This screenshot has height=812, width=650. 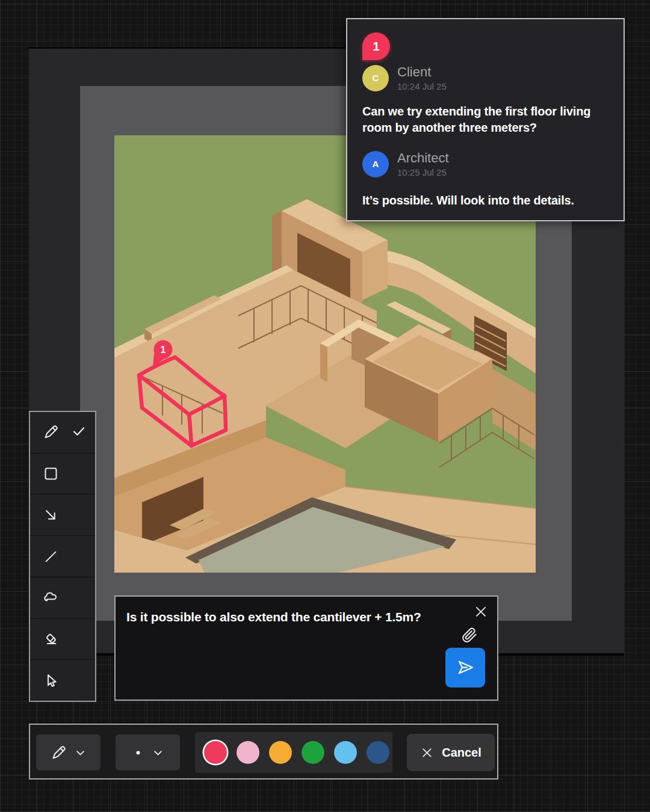 What do you see at coordinates (313, 752) in the screenshot?
I see `color-swatch-green` at bounding box center [313, 752].